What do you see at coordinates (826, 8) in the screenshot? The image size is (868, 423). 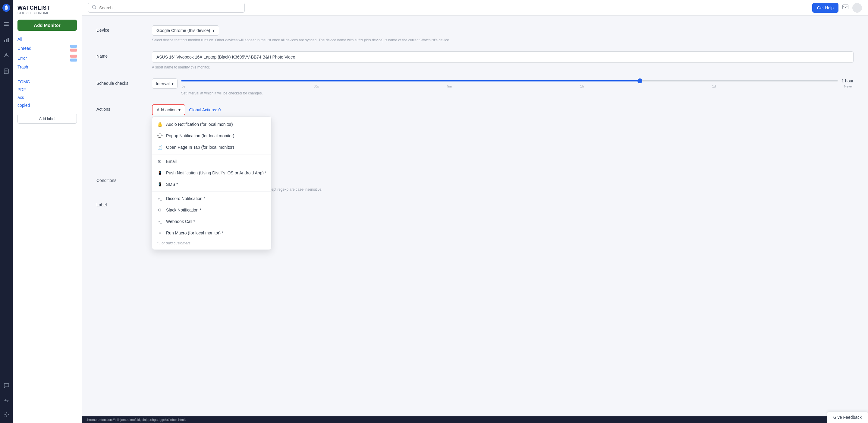 I see `get-help-button: Get Help` at bounding box center [826, 8].